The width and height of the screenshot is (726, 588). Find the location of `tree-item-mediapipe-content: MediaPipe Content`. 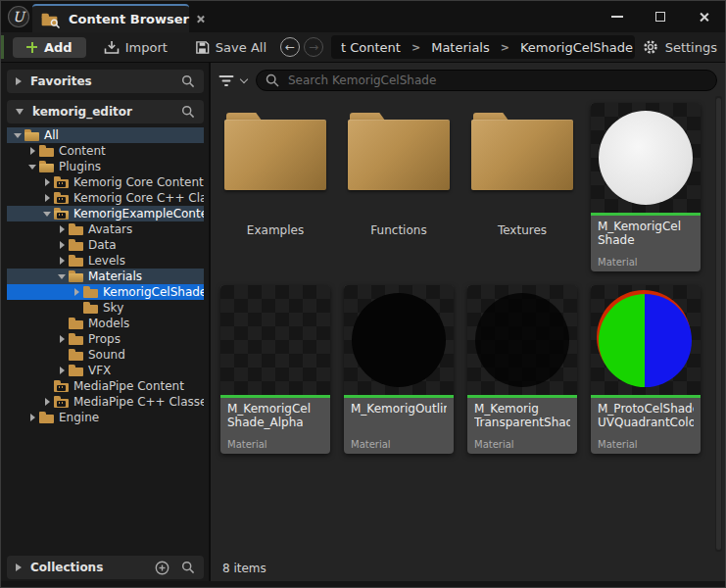

tree-item-mediapipe-content: MediaPipe Content is located at coordinates (106, 386).